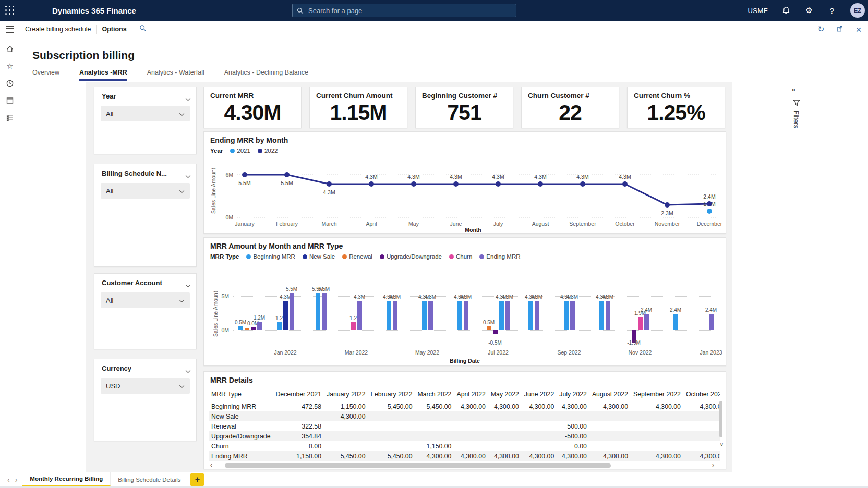 The width and height of the screenshot is (868, 488). Describe the element at coordinates (10, 101) in the screenshot. I see `nav-rail-workspaces-icon` at that location.